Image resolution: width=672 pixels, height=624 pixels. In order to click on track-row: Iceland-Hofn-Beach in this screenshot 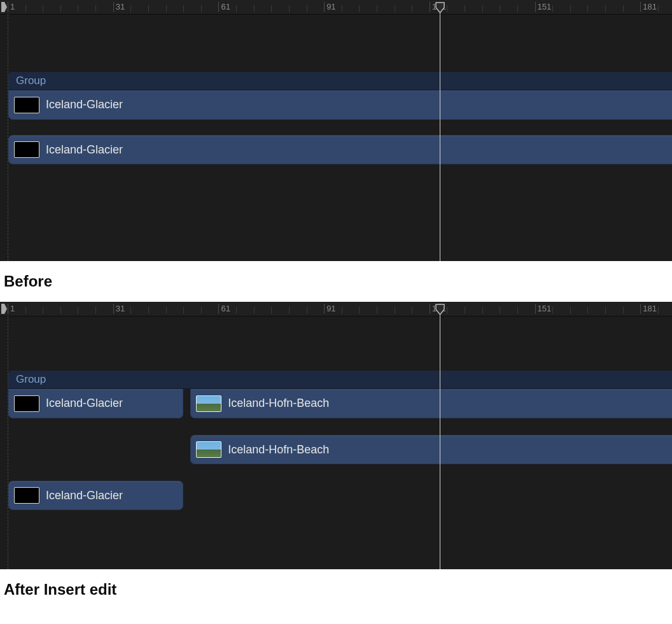, I will do `click(340, 450)`.